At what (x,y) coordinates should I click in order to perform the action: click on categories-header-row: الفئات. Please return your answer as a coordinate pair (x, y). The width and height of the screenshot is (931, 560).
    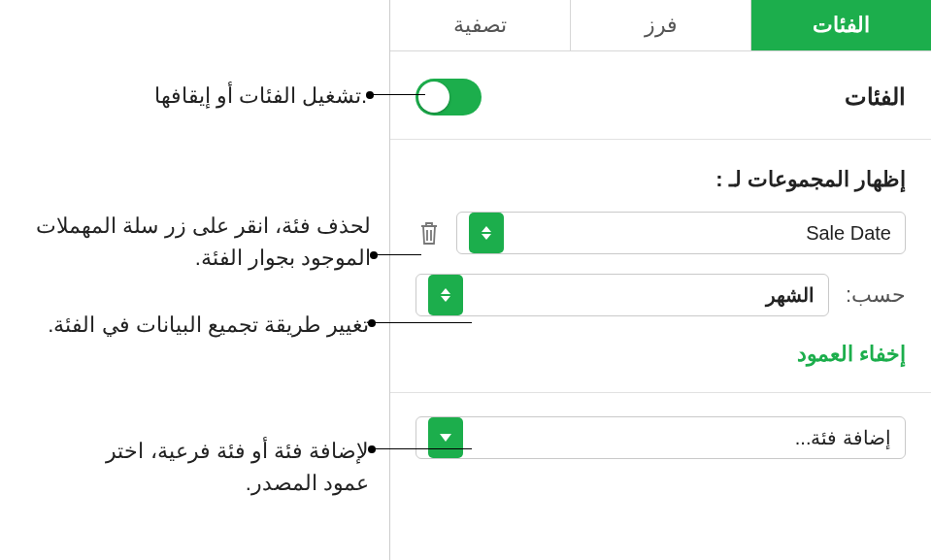
    Looking at the image, I should click on (660, 95).